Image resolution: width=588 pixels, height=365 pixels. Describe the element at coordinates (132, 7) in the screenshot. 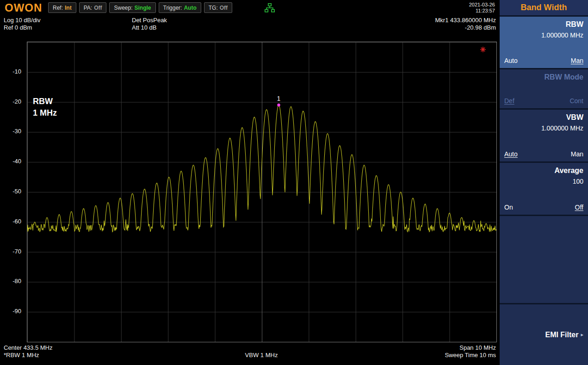

I see `status-button-sweep: Sweep:Single` at that location.